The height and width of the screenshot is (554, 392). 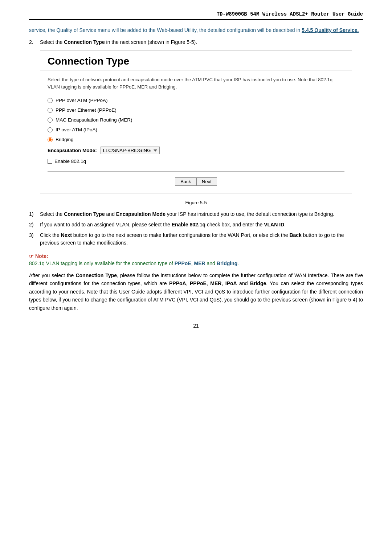 I want to click on note-text: 802.1q VLAN tagging is only available fo…, so click(x=196, y=263).